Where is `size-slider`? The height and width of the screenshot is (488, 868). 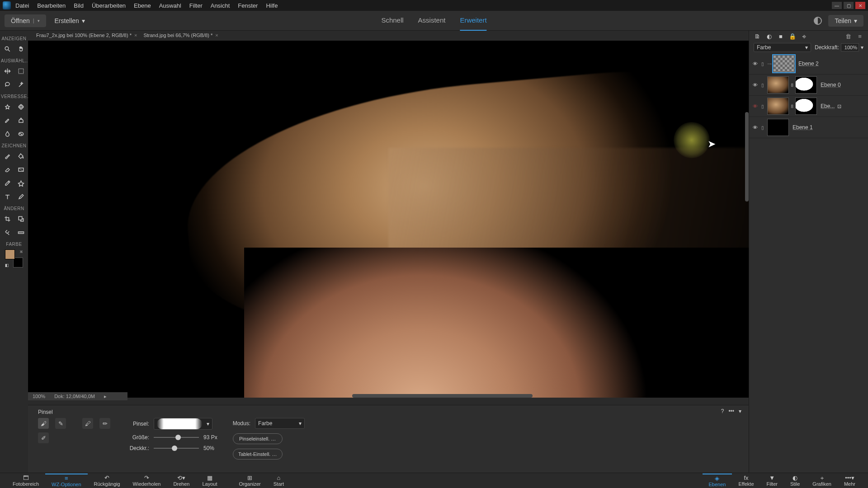
size-slider is located at coordinates (176, 437).